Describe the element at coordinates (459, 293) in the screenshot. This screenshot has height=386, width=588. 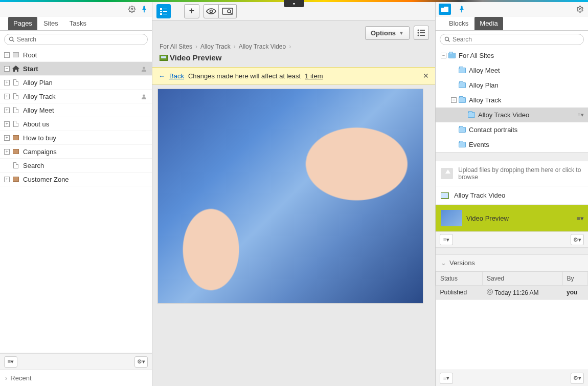
I see `cell-status: Published` at that location.